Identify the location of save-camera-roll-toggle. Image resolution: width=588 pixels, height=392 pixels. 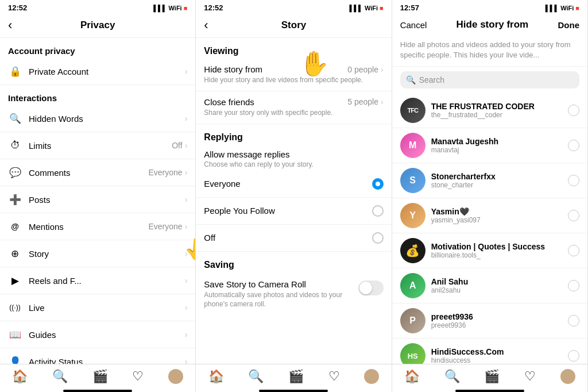
(371, 288).